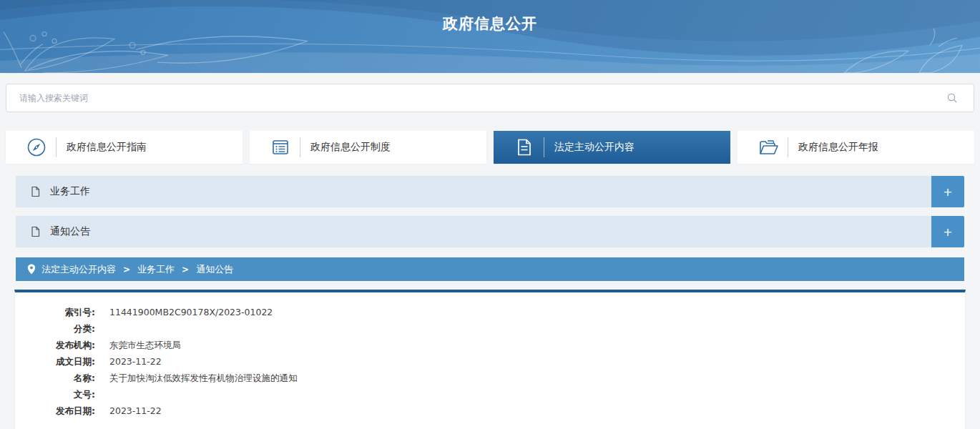 The width and height of the screenshot is (980, 429). What do you see at coordinates (31, 269) in the screenshot?
I see `location-pin-icon` at bounding box center [31, 269].